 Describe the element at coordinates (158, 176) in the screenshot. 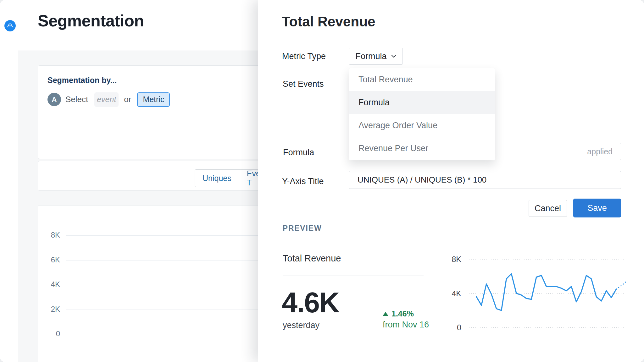

I see `chart-controls-card: UniquesEvent T` at that location.